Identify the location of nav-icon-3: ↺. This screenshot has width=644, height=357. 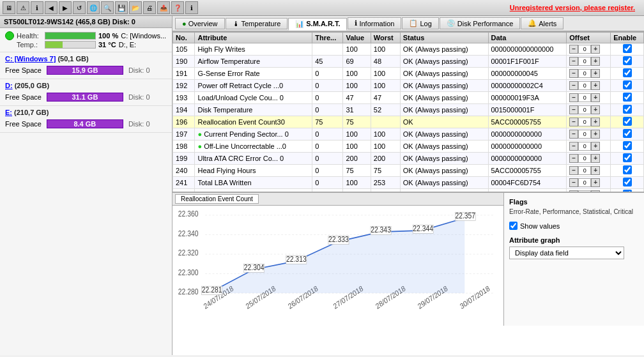
(79, 8).